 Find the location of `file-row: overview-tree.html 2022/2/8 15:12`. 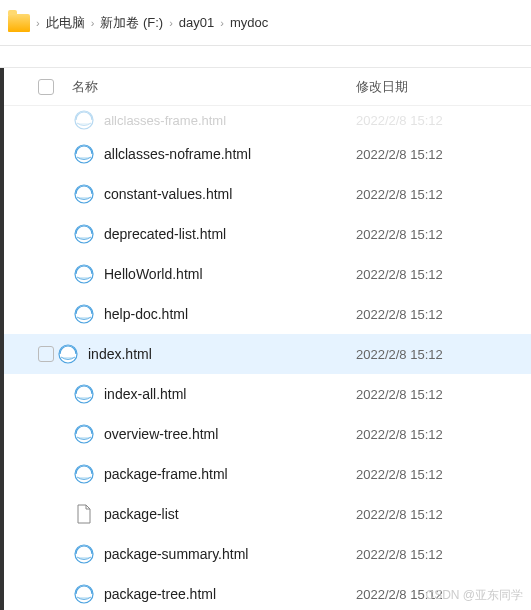

file-row: overview-tree.html 2022/2/8 15:12 is located at coordinates (266, 434).